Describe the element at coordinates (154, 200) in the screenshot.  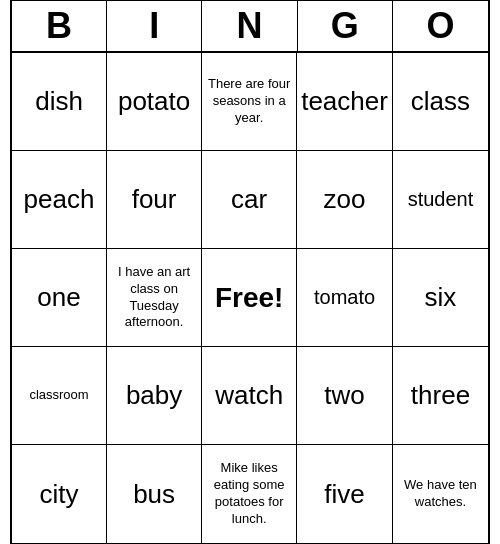
I see `cell-r1-c1: four` at that location.